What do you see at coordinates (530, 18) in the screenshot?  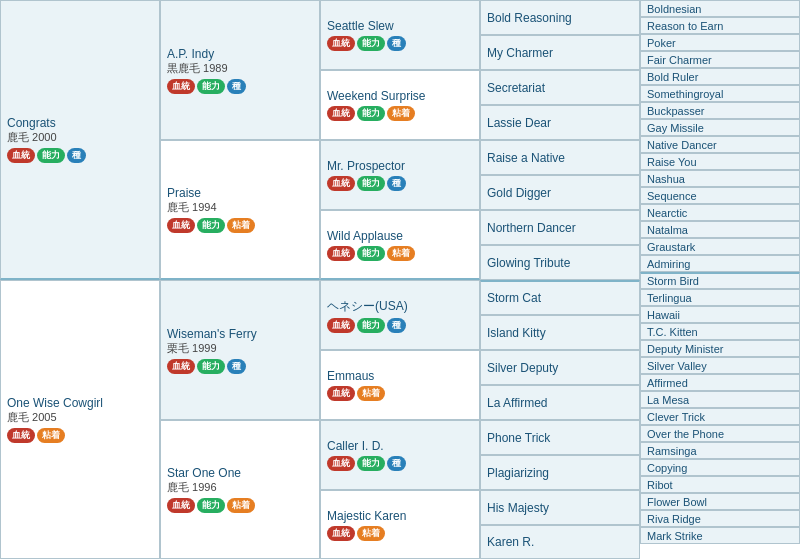 I see `horse-name-boldreasoning: Bold Reasoning` at bounding box center [530, 18].